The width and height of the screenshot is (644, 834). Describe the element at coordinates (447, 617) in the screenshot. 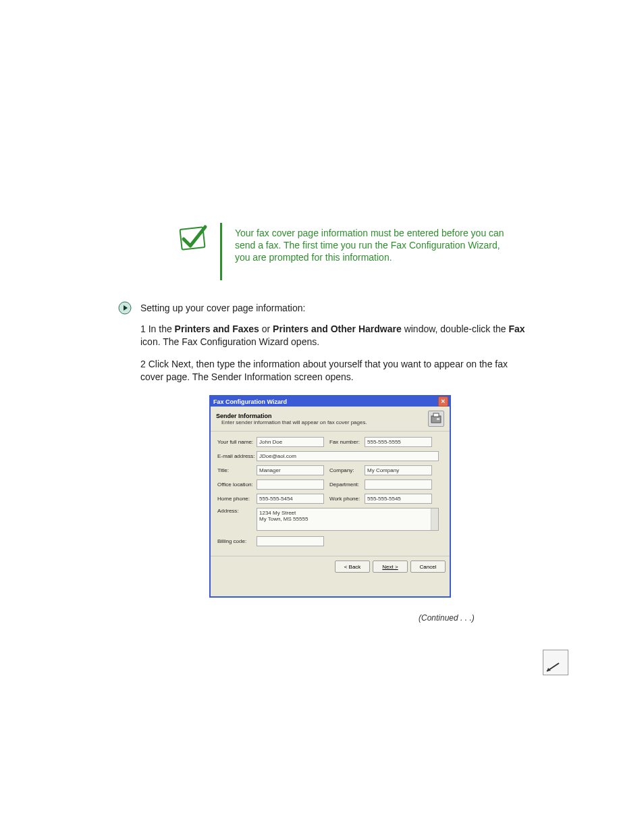

I see `continued-label: (Continued . . .)` at that location.